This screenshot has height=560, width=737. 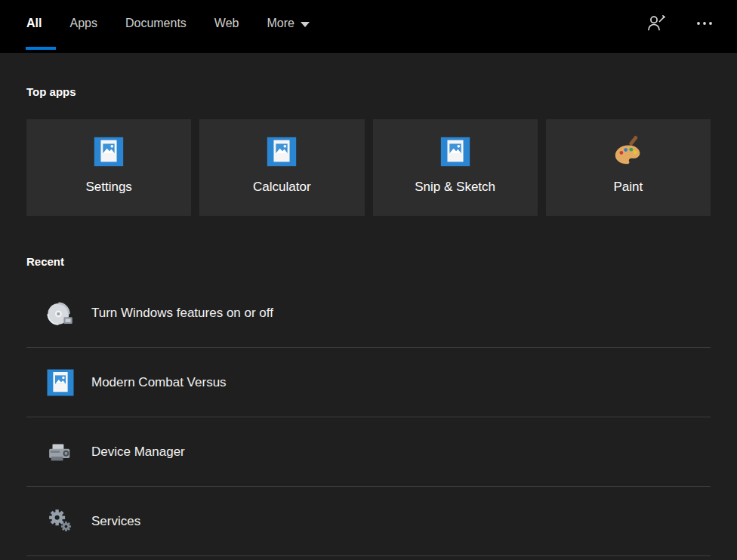 What do you see at coordinates (138, 452) in the screenshot?
I see `recent-item-label: Device Manager` at bounding box center [138, 452].